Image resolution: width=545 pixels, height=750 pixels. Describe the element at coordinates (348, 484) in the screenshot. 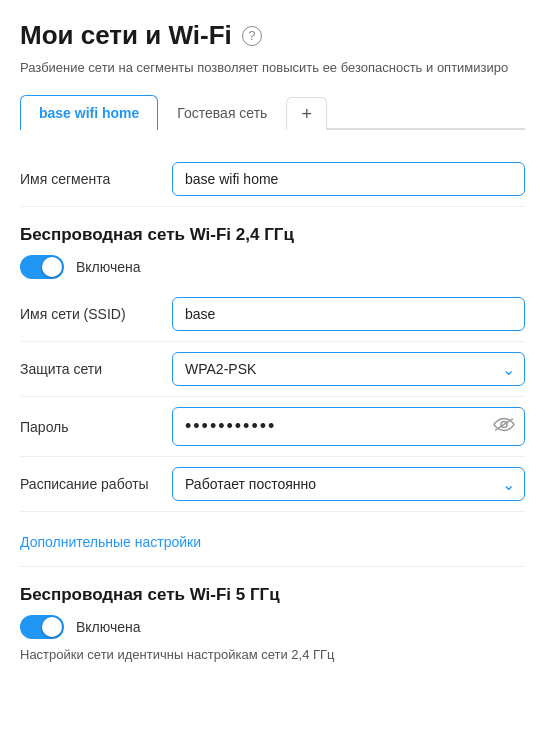

I see `schedule-select: Работает постоянно По расписанию` at that location.